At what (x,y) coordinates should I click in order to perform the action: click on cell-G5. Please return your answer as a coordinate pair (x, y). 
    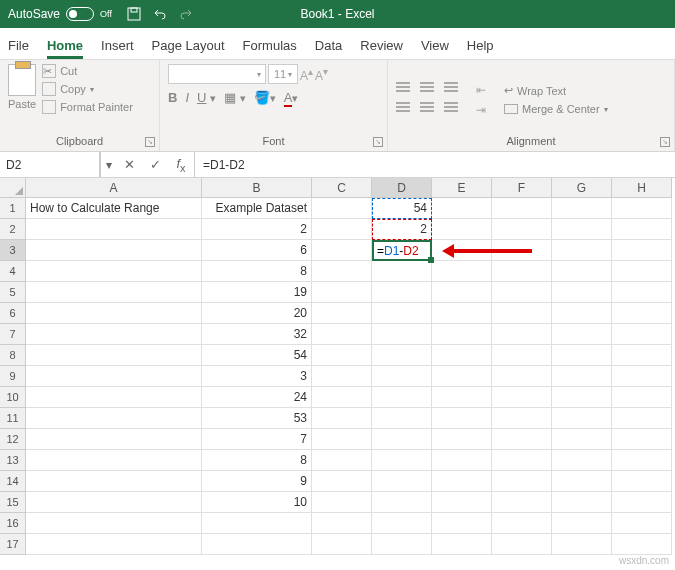
    Looking at the image, I should click on (582, 292).